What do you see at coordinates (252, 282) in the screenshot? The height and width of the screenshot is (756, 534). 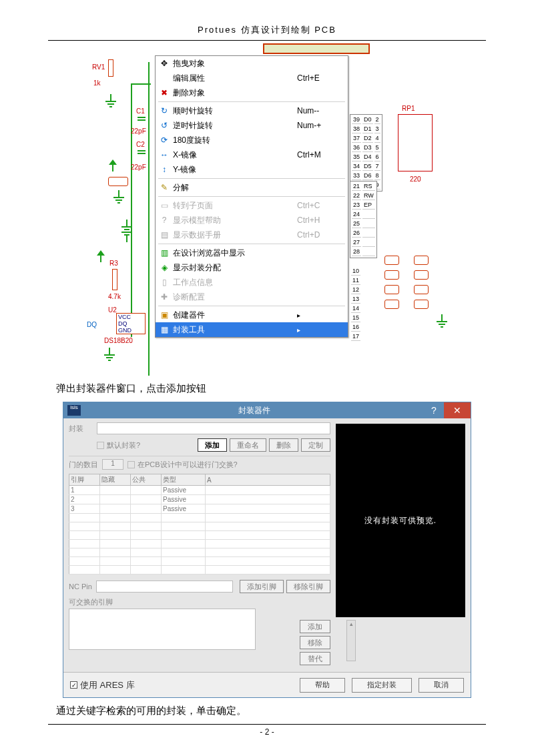 I see `ctx-oppoint: ▯工作点信息` at bounding box center [252, 282].